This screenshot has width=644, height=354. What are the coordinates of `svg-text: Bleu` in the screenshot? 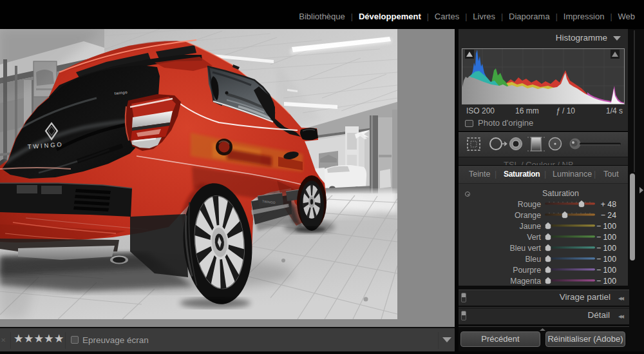 It's located at (533, 259).